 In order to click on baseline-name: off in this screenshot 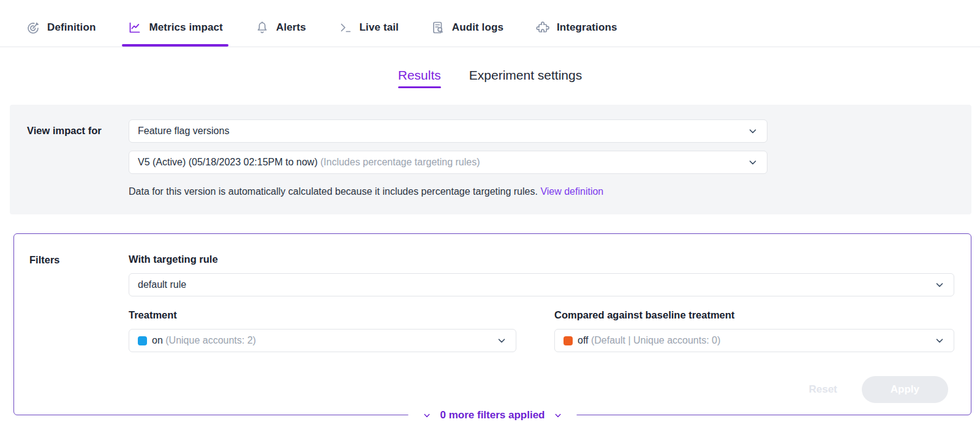, I will do `click(583, 341)`.